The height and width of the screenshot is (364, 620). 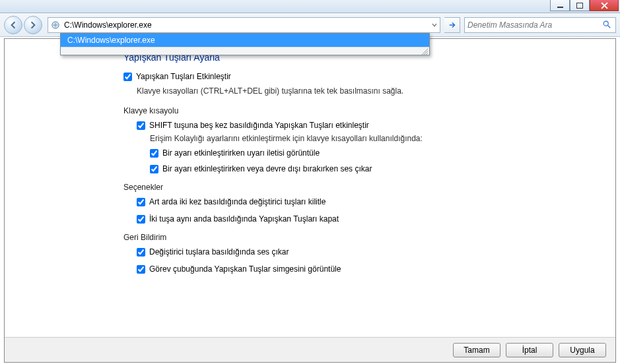 What do you see at coordinates (477, 350) in the screenshot?
I see `ok-button: Tamam` at bounding box center [477, 350].